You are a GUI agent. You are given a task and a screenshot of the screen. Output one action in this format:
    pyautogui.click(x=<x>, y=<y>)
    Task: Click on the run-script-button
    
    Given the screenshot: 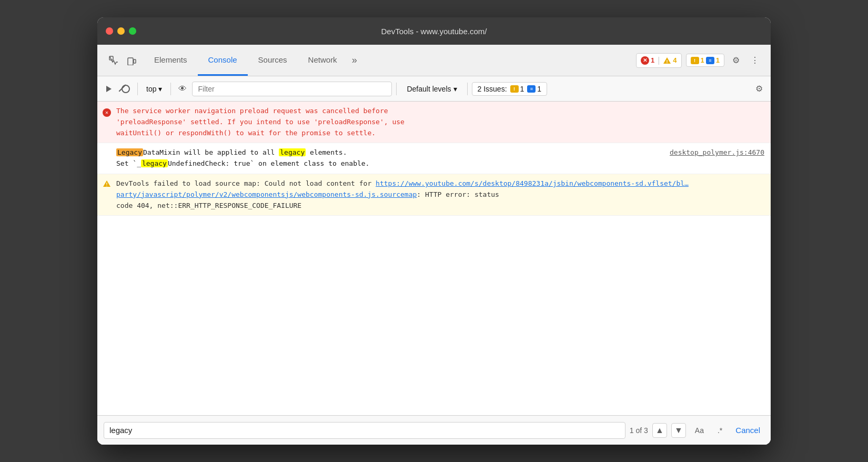 What is the action you would take?
    pyautogui.click(x=109, y=89)
    